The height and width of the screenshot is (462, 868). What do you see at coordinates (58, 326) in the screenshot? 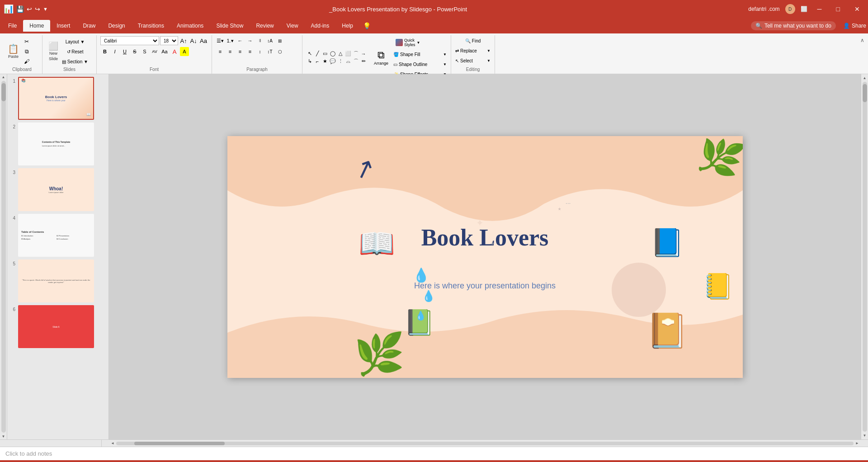
I see `slide-item-6: 6 Slide 6` at bounding box center [58, 326].